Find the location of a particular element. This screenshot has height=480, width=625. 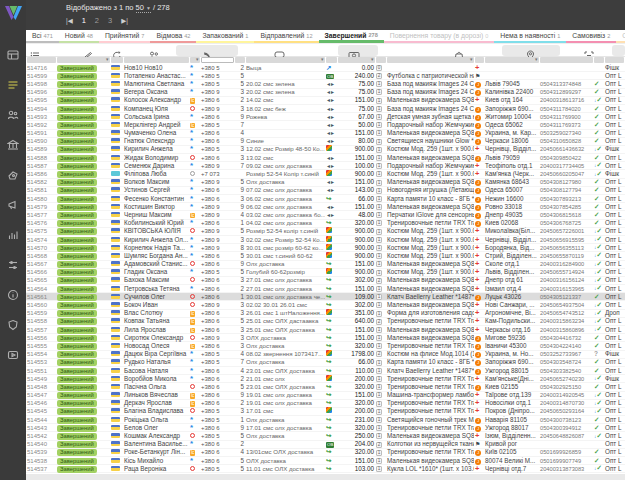

dashboard-icon is located at coordinates (13, 55).